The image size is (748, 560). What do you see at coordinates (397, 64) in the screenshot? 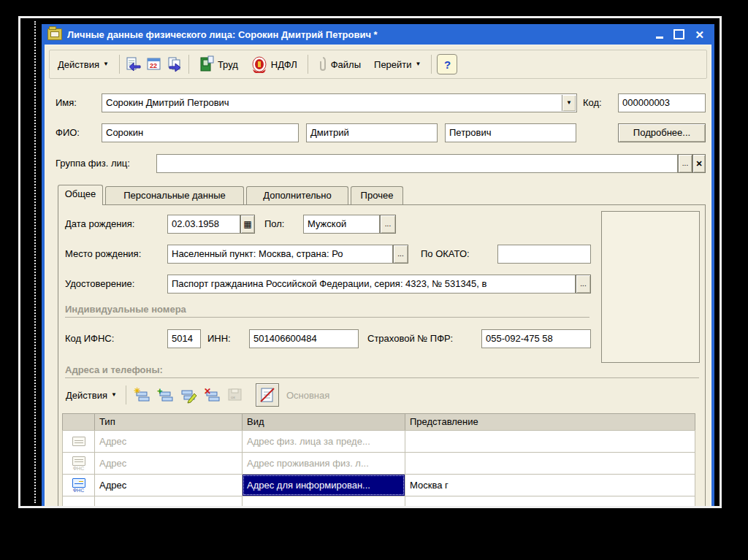
I see `goto-menu-button: Перейти ▼` at bounding box center [397, 64].